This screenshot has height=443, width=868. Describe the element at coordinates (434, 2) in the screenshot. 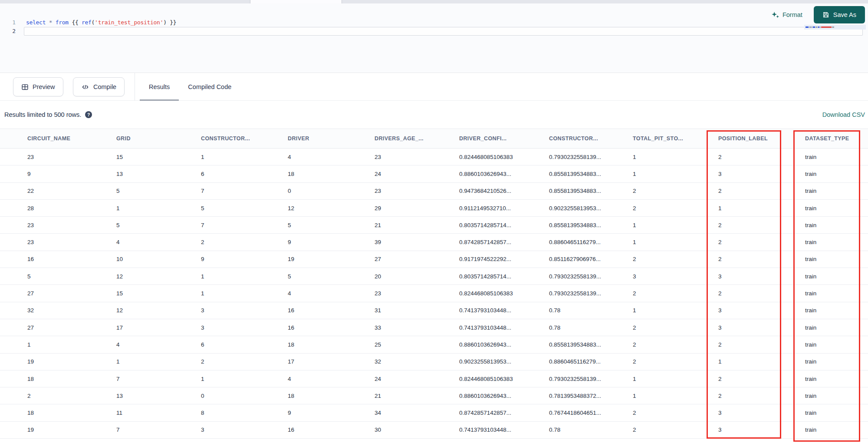

I see `window-tab-bar` at that location.